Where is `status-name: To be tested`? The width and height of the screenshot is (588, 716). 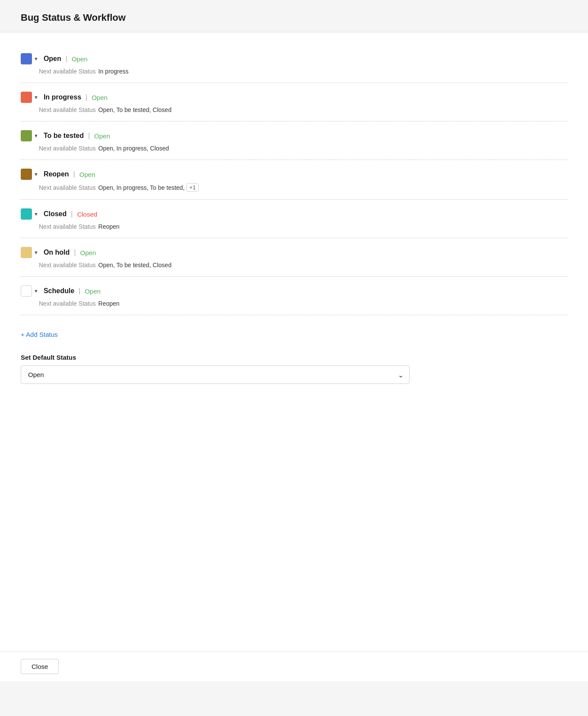 status-name: To be tested is located at coordinates (64, 136).